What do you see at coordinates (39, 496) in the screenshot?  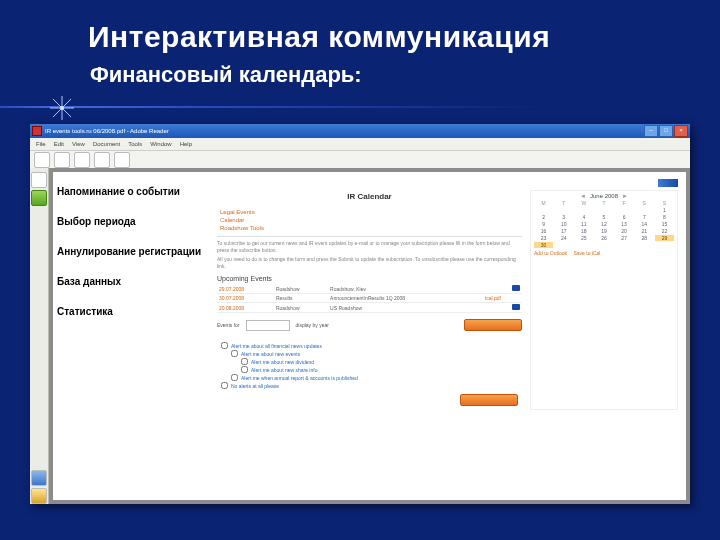 I see `sidebar-folder-icon` at bounding box center [39, 496].